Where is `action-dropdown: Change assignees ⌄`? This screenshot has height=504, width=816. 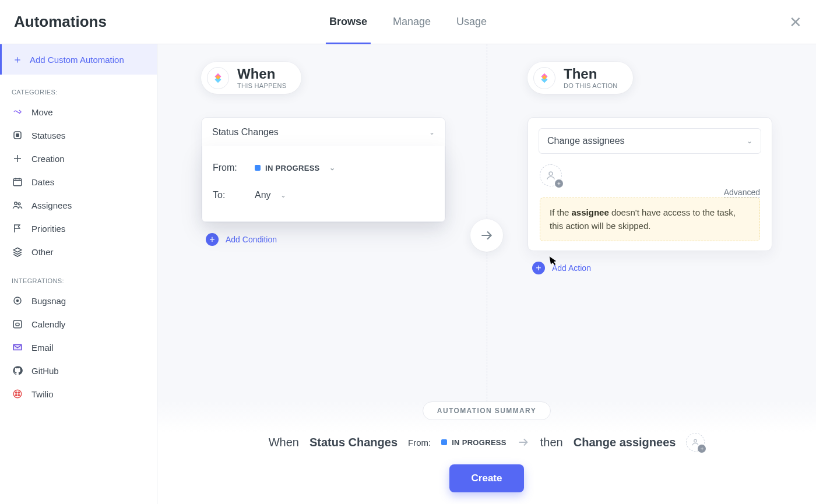
action-dropdown: Change assignees ⌄ is located at coordinates (650, 141).